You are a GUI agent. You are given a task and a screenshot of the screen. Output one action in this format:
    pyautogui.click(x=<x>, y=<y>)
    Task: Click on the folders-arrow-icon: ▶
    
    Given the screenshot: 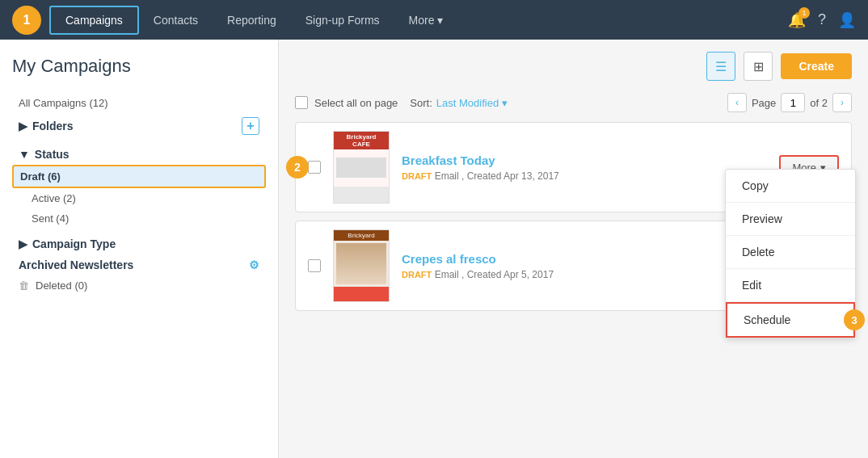 What is the action you would take?
    pyautogui.click(x=23, y=126)
    